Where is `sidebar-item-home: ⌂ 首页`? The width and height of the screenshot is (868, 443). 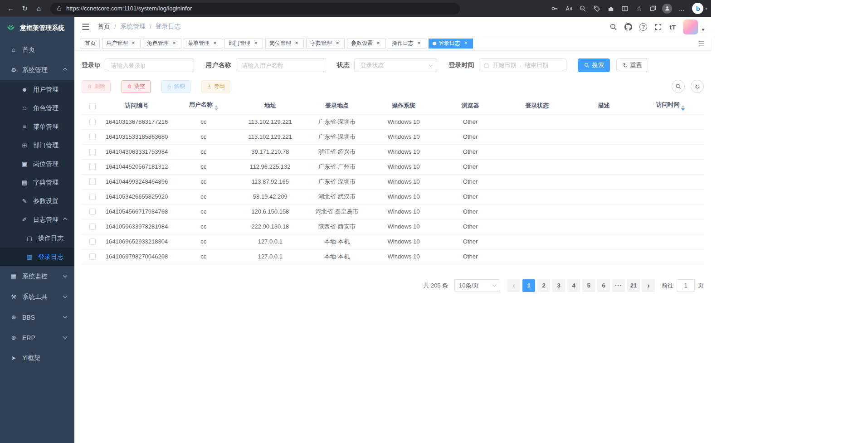 sidebar-item-home: ⌂ 首页 is located at coordinates (37, 50).